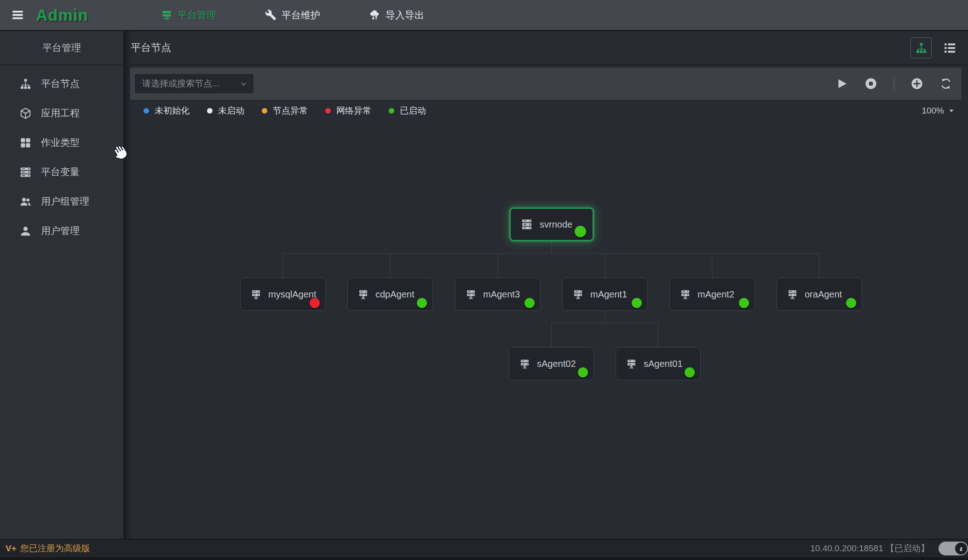  I want to click on sidebar-item-platform-variables: 平台变量, so click(62, 172).